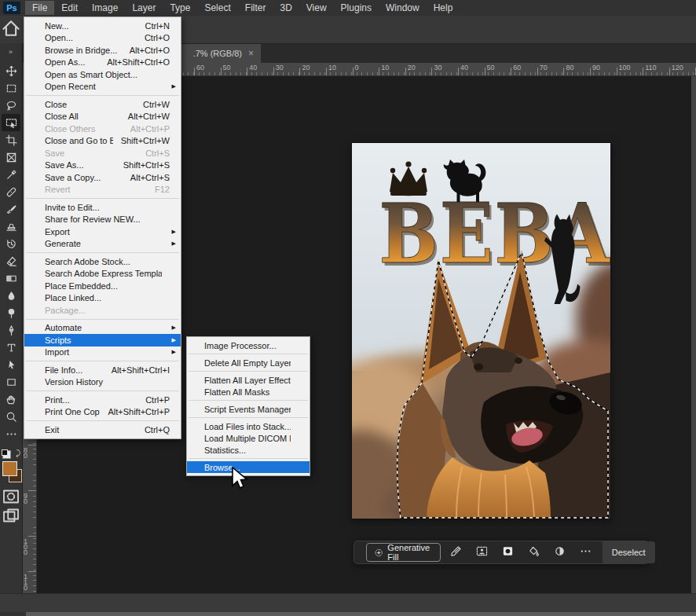 This screenshot has width=696, height=616. Describe the element at coordinates (11, 52) in the screenshot. I see `toolbar-expand-icon: »` at that location.